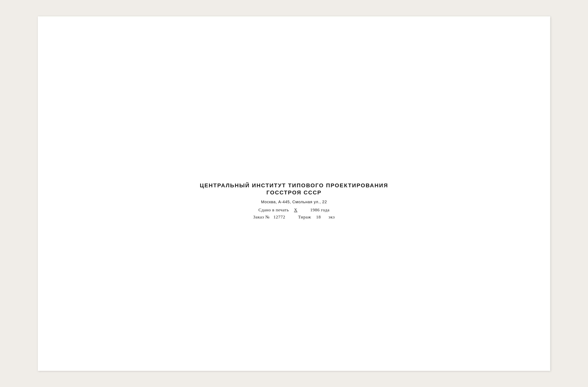 The width and height of the screenshot is (588, 387). What do you see at coordinates (305, 217) in the screenshot?
I see `circulation-label: Тираж` at bounding box center [305, 217].